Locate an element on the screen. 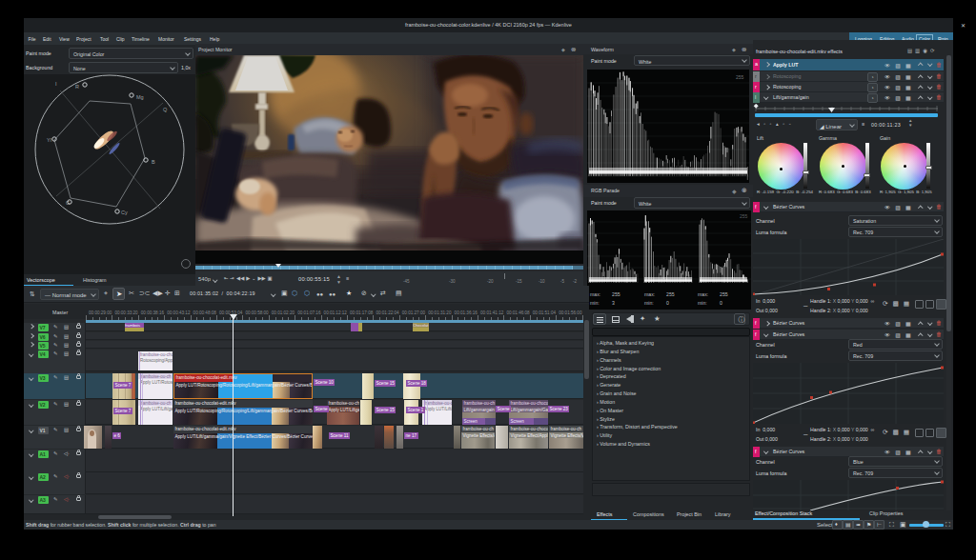  svg-text: Cy is located at coordinates (124, 212).